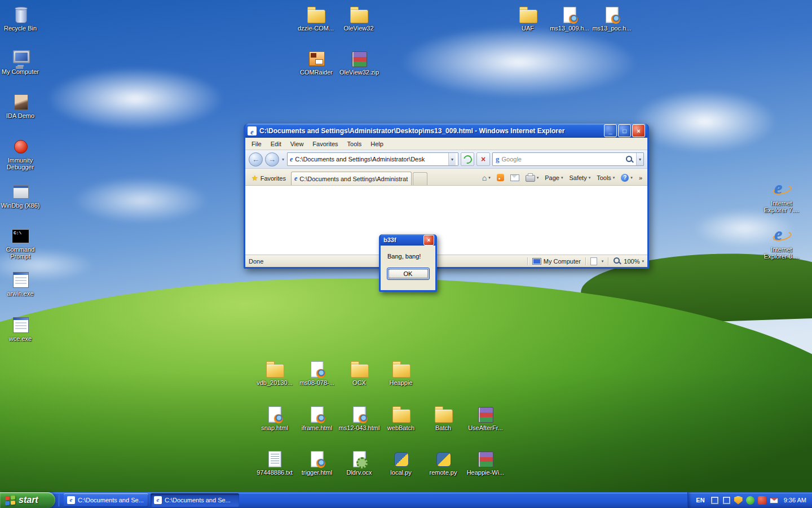 Image resolution: width=812 pixels, height=508 pixels. I want to click on menu-item-view: View, so click(297, 144).